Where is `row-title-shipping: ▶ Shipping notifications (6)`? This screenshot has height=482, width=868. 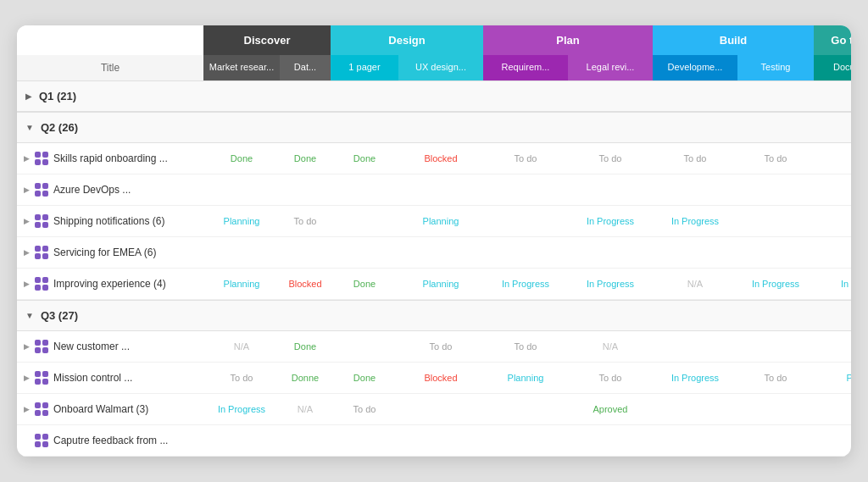
row-title-shipping: ▶ Shipping notifications (6) is located at coordinates (110, 222).